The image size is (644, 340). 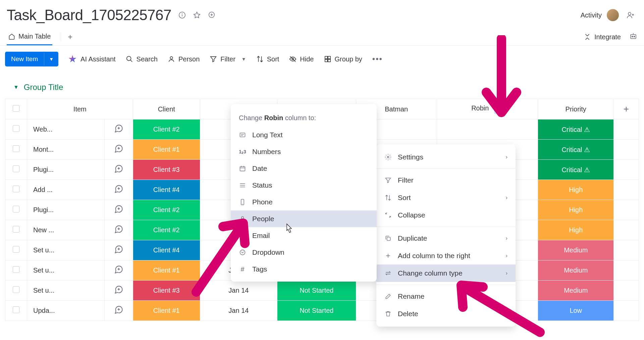 What do you see at coordinates (30, 37) in the screenshot?
I see `tab-main-table: Main Table` at bounding box center [30, 37].